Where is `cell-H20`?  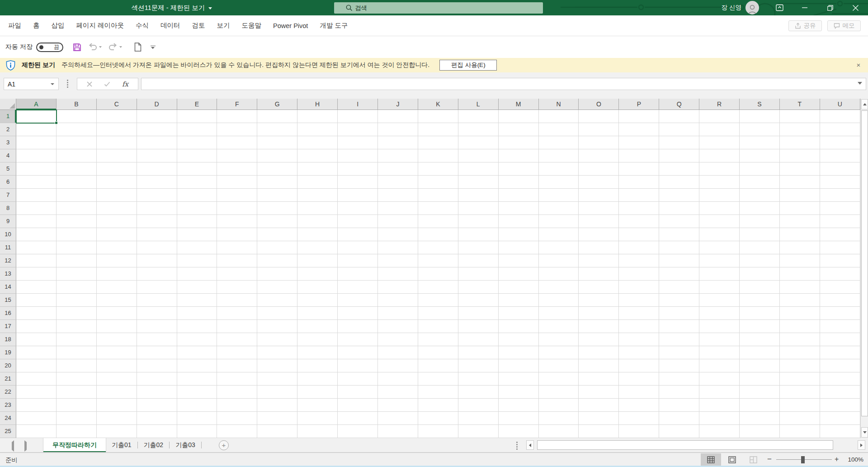 cell-H20 is located at coordinates (317, 366).